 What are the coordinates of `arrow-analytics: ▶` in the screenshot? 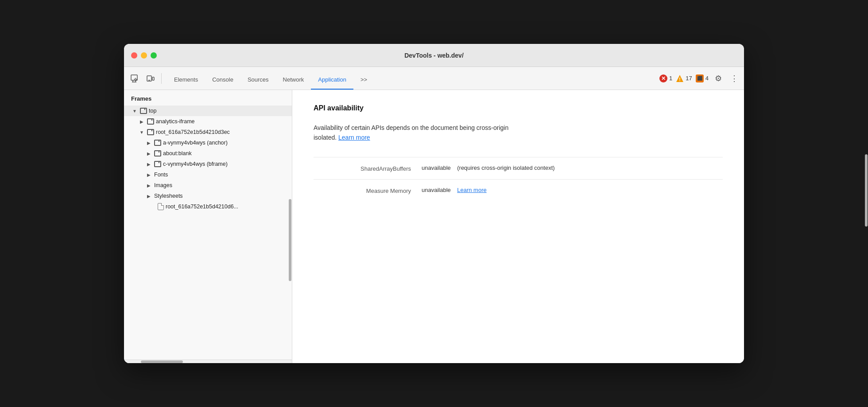 It's located at (142, 121).